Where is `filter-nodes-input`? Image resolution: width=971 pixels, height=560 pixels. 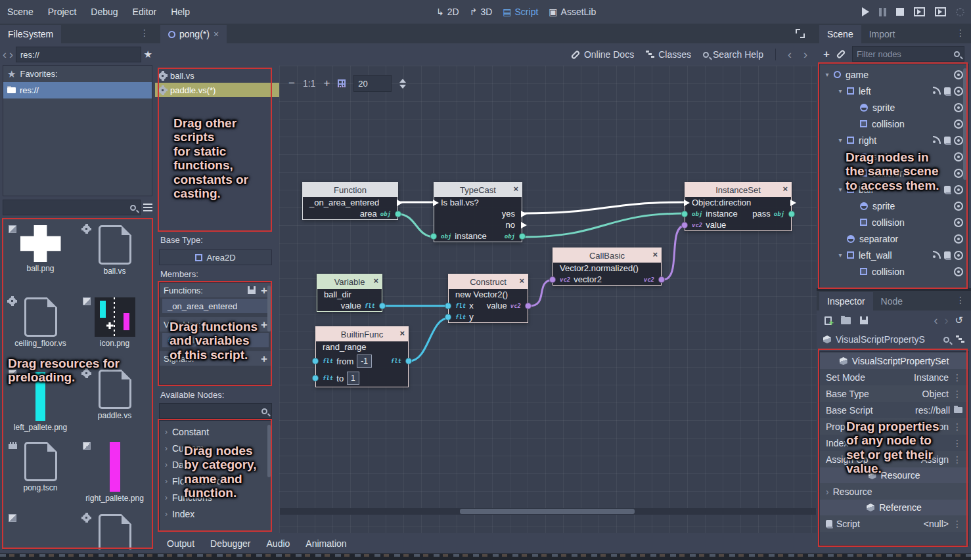
filter-nodes-input is located at coordinates (908, 54).